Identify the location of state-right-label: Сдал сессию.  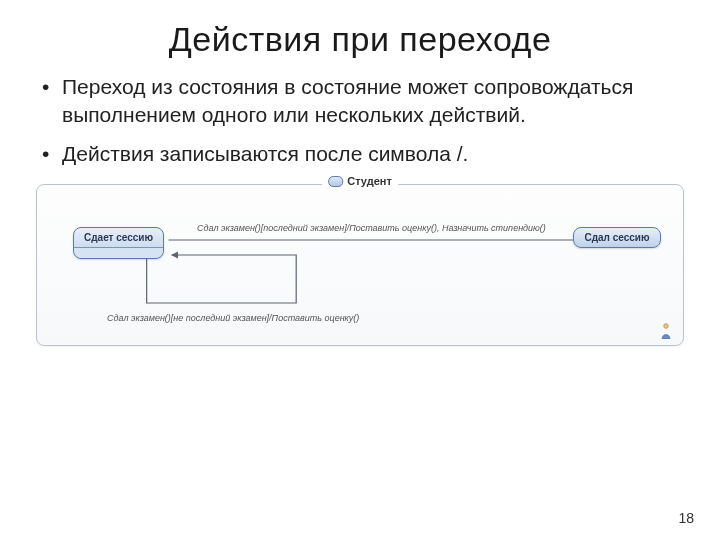
(617, 238).